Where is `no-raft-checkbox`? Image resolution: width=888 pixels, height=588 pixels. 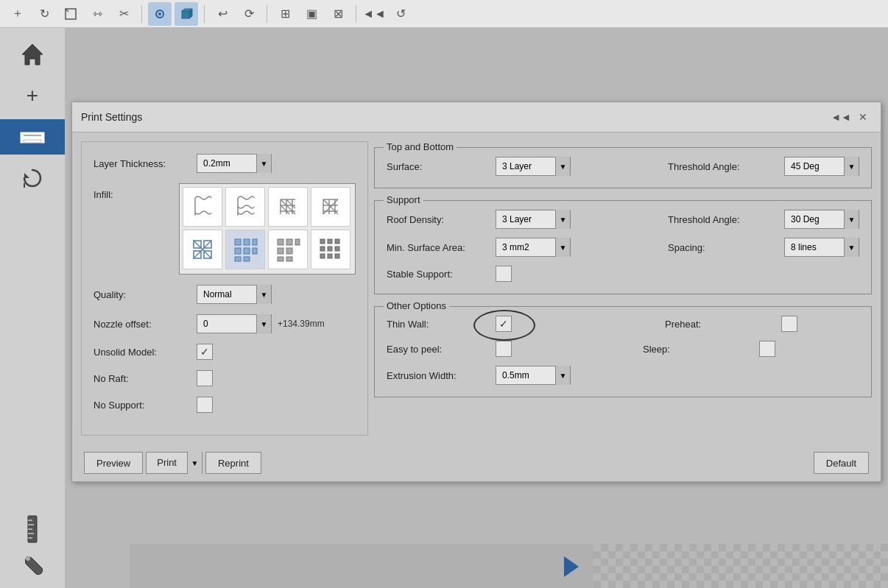 no-raft-checkbox is located at coordinates (205, 378).